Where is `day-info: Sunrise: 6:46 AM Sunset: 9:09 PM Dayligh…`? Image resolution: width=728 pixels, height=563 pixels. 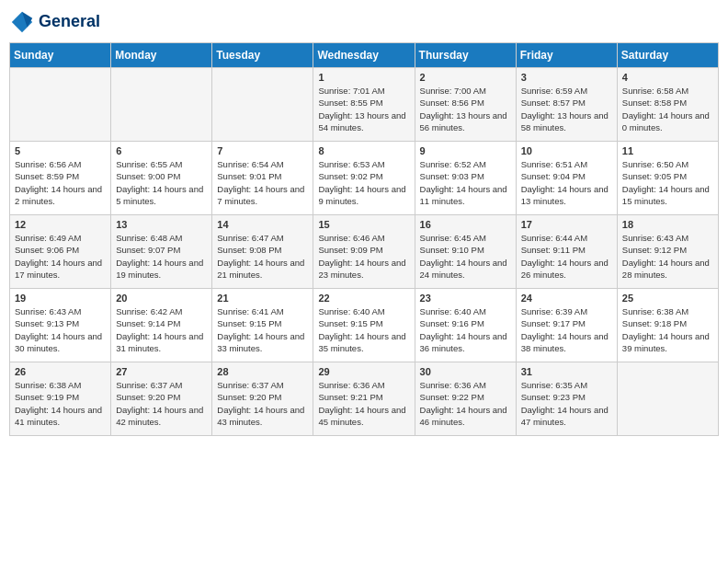 day-info: Sunrise: 6:46 AM Sunset: 9:09 PM Dayligh… is located at coordinates (364, 256).